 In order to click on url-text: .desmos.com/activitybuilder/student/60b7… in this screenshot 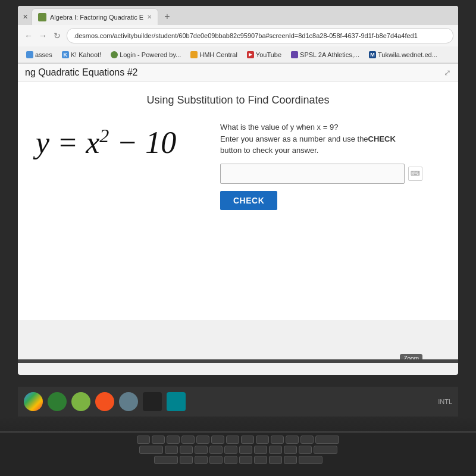, I will do `click(245, 36)`.